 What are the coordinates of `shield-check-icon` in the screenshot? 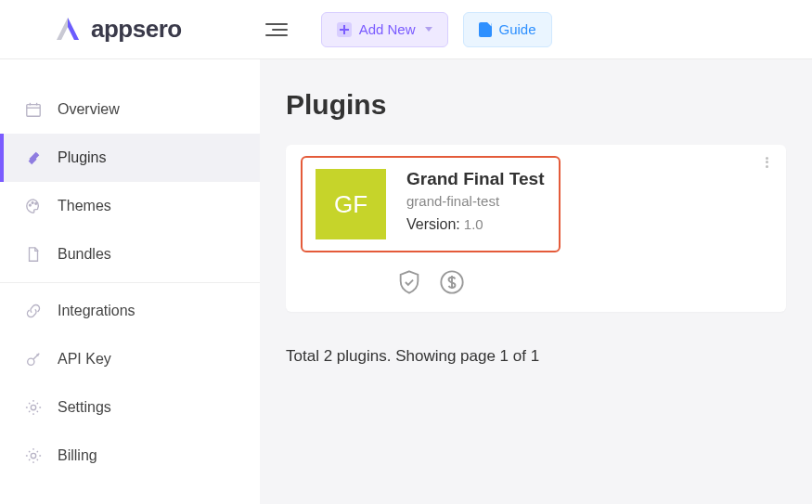 It's located at (409, 282).